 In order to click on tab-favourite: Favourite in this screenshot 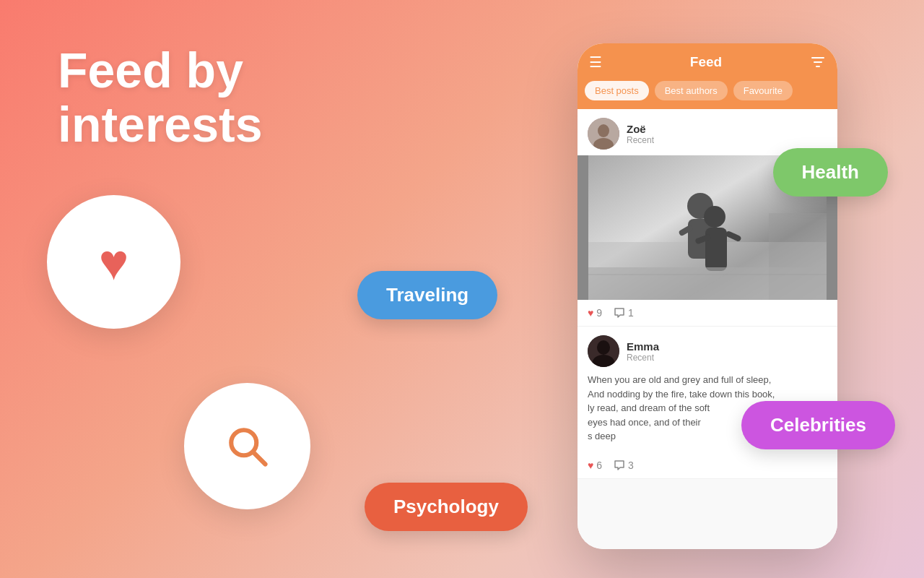, I will do `click(763, 91)`.